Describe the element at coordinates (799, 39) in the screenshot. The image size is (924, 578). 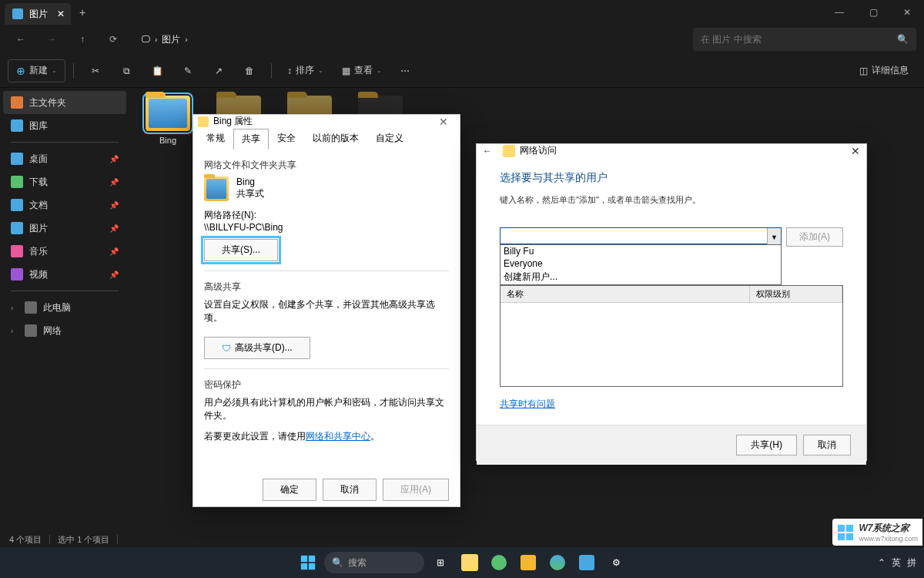
I see `search-input` at that location.